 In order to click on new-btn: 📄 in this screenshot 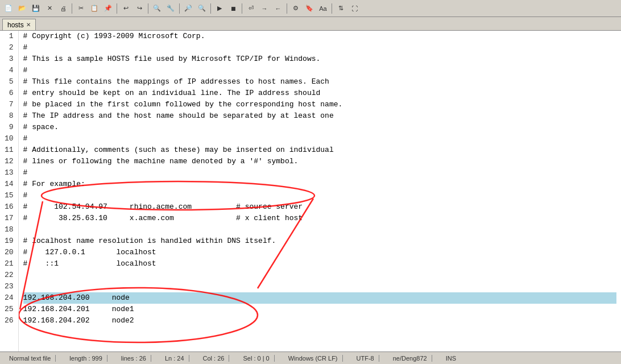, I will do `click(9, 9)`.